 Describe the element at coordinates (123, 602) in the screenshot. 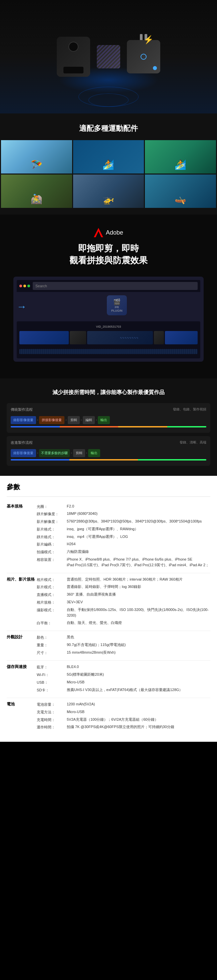

I see `spec-group-content-pv: 相片模式： 普通拍照、定時拍照、HDR 360相片；interval 360相片…` at that location.